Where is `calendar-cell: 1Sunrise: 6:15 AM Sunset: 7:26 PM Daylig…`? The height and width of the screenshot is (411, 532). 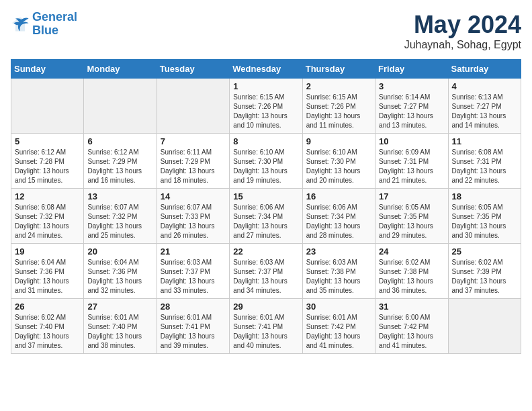 calendar-cell: 1Sunrise: 6:15 AM Sunset: 7:26 PM Daylig… is located at coordinates (266, 106).